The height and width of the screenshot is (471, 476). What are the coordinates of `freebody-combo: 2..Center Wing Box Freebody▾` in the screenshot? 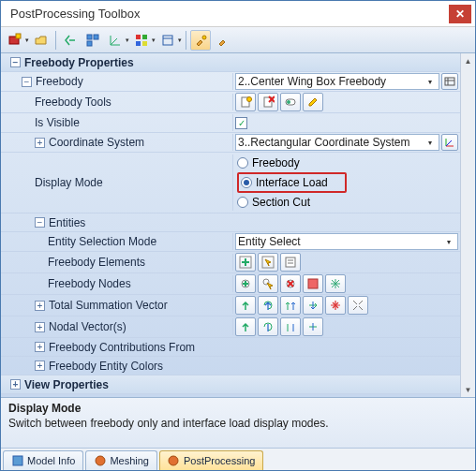 It's located at (337, 81).